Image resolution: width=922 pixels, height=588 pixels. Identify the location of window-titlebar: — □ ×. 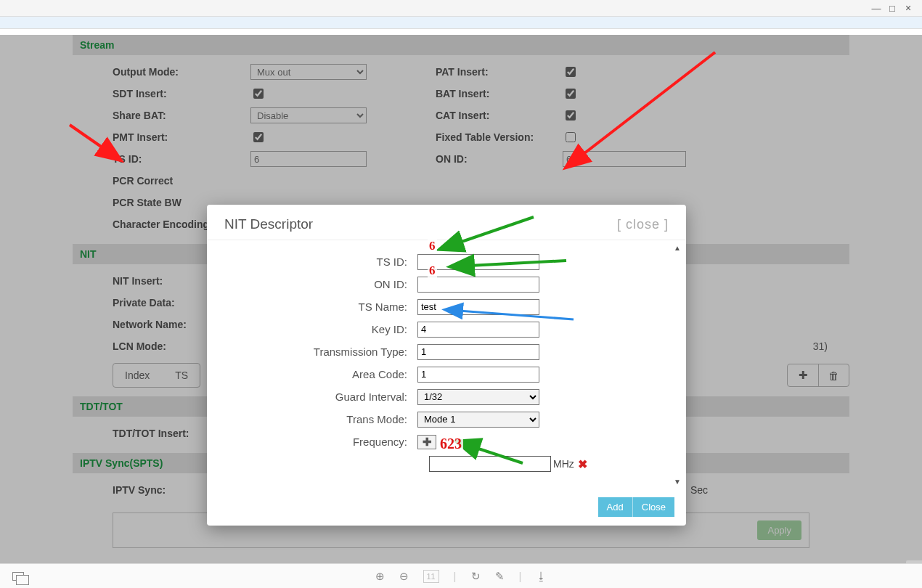
(461, 8).